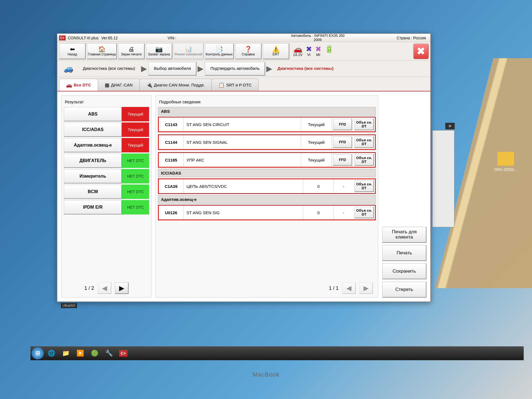 This screenshot has height=399, width=532. Describe the element at coordinates (68, 69) in the screenshot. I see `diagnostic-icon: 🚙` at that location.